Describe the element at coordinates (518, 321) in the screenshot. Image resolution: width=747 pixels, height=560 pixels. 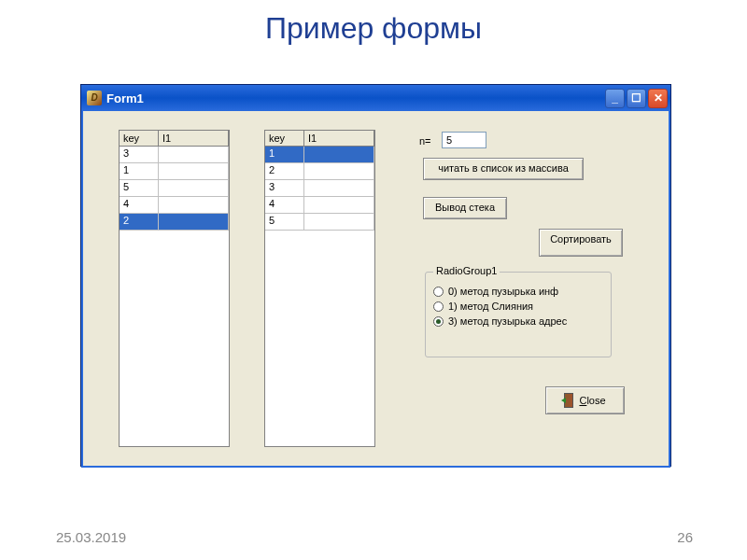
I see `radio-item: 3) метод пузырька адрес` at that location.